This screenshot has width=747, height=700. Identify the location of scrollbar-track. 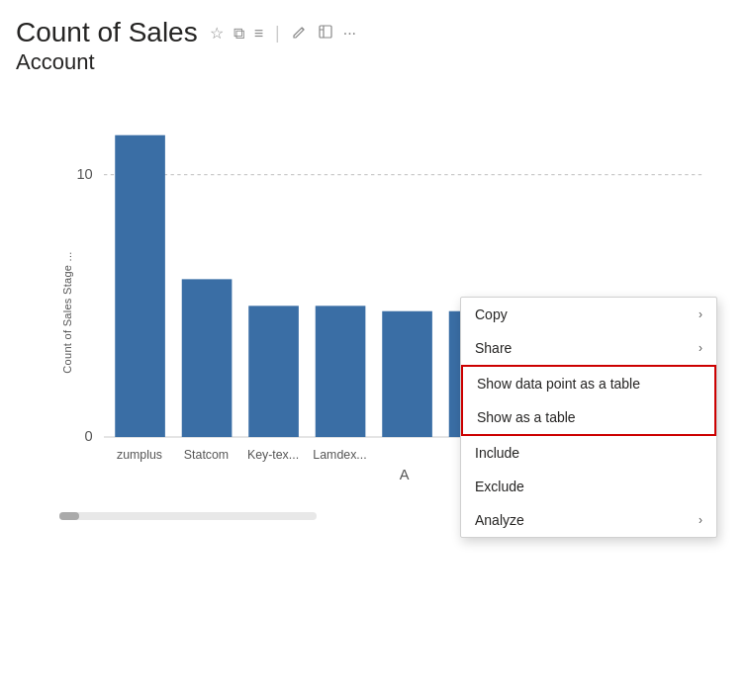
(188, 516).